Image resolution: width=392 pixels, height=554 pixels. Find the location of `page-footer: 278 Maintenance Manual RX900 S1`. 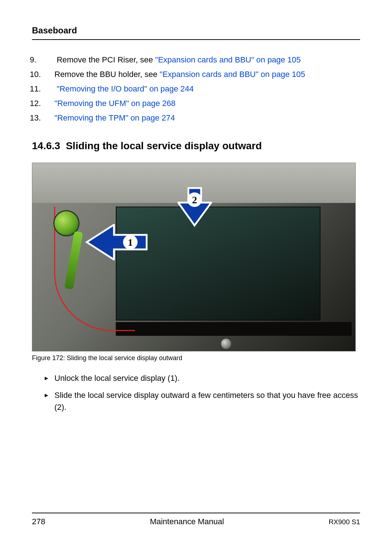

page-footer: 278 Maintenance Manual RX900 S1 is located at coordinates (196, 520).